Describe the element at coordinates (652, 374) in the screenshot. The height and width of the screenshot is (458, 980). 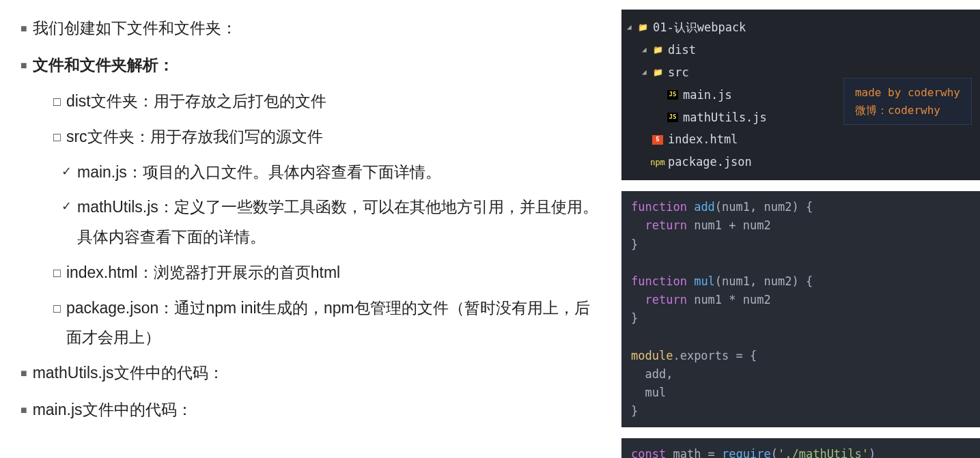
I see `t: add,` at that location.